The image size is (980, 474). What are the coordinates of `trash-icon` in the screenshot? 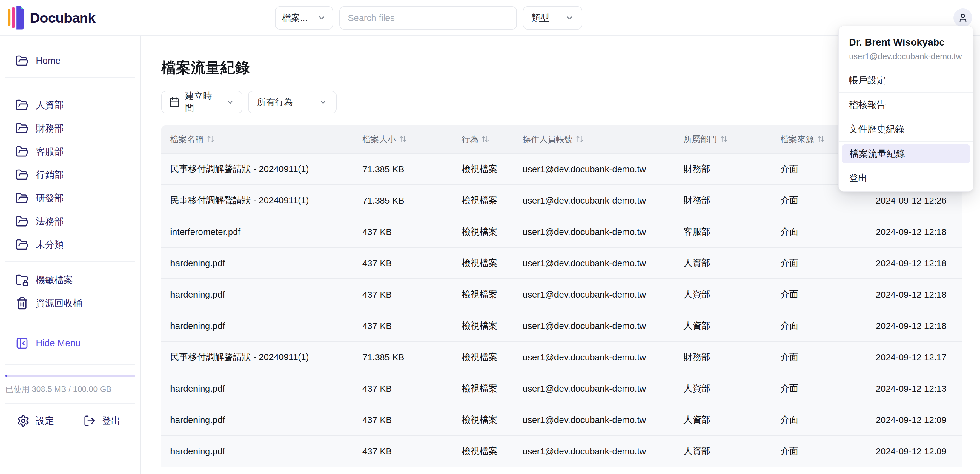 It's located at (22, 303).